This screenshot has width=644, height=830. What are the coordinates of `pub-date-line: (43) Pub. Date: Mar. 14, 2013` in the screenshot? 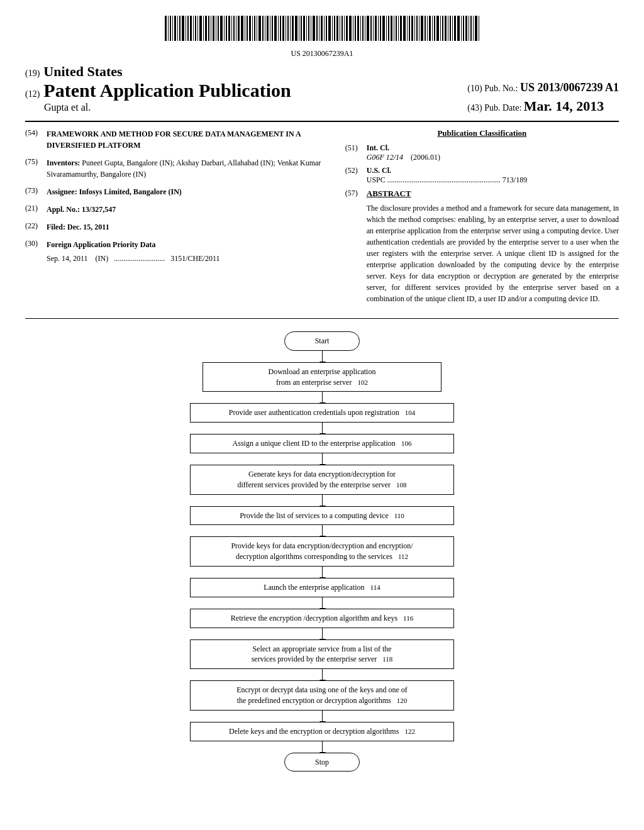 It's located at (543, 106).